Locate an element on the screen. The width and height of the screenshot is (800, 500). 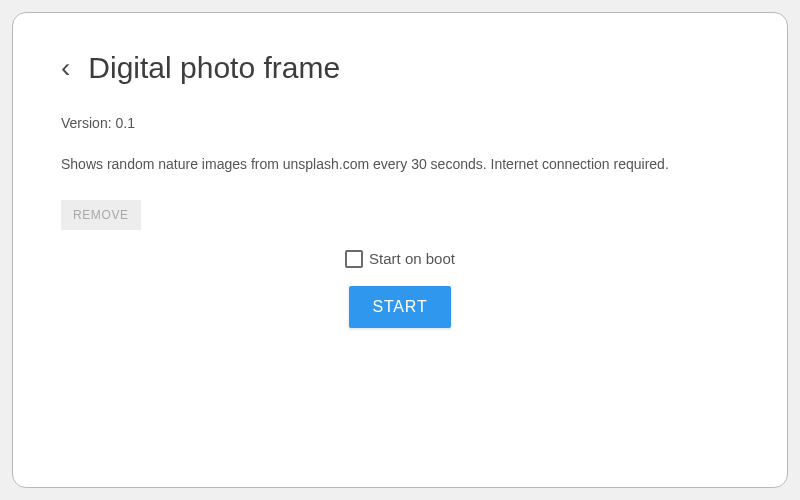
center-controls: Start on boot START is located at coordinates (400, 289).